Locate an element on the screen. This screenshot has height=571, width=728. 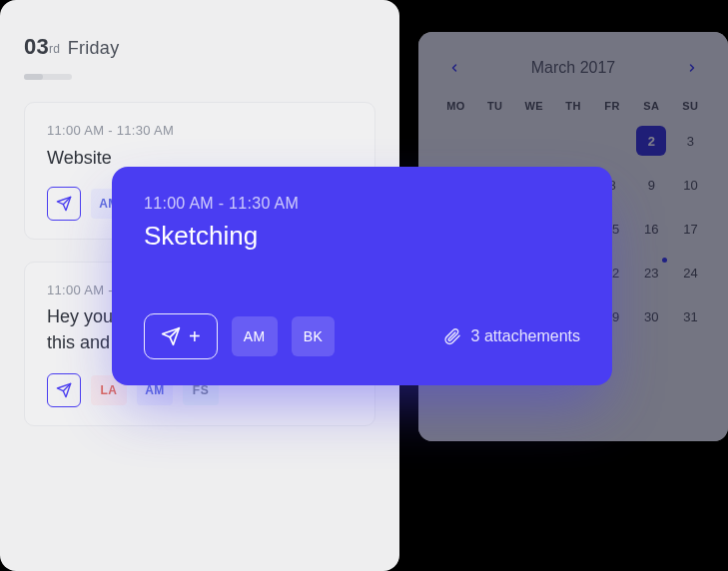
calendar-day: 23 is located at coordinates (651, 273).